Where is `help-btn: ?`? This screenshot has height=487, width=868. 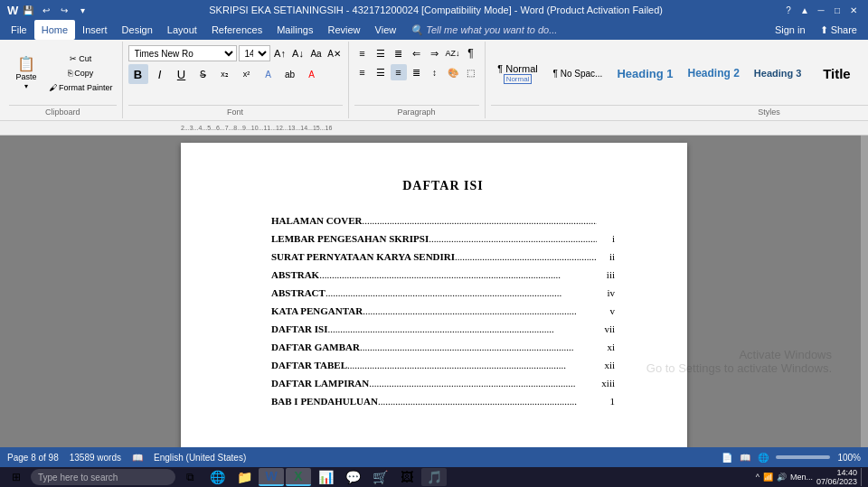 help-btn: ? is located at coordinates (788, 10).